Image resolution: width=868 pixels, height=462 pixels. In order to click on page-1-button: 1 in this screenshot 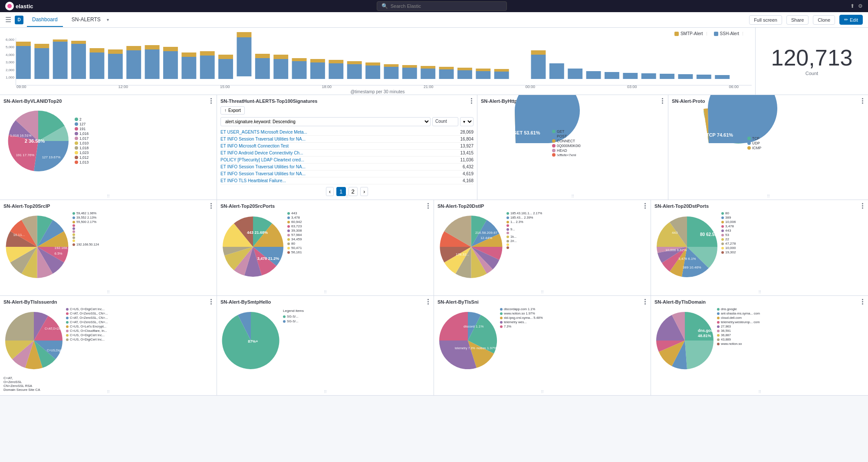, I will do `click(341, 192)`.